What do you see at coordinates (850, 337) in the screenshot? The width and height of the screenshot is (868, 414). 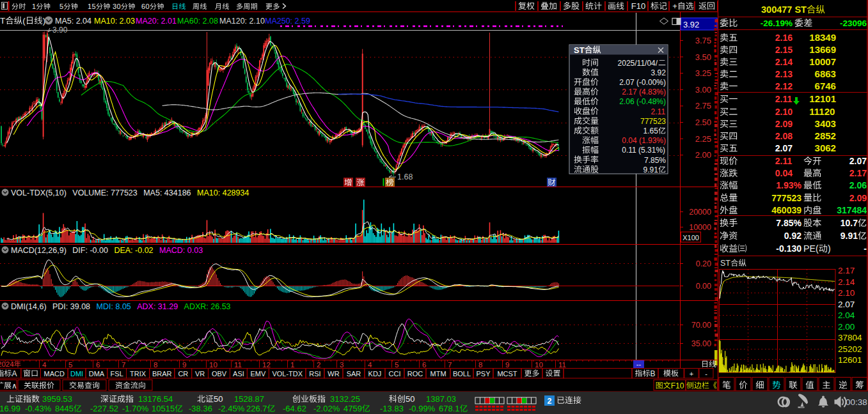 I see `svg-text: 37804` at bounding box center [850, 337].